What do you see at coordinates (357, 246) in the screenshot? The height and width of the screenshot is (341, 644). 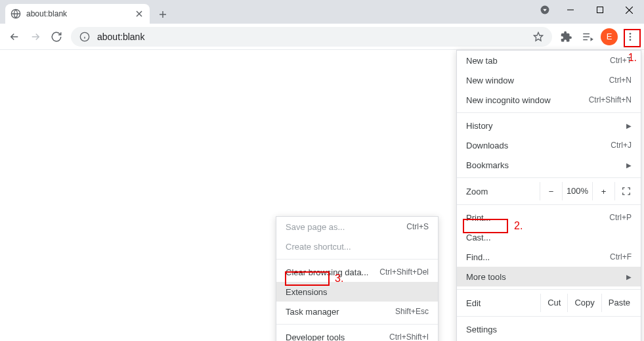 I see `submenu-create-shortcut: Create shortcut...` at bounding box center [357, 246].